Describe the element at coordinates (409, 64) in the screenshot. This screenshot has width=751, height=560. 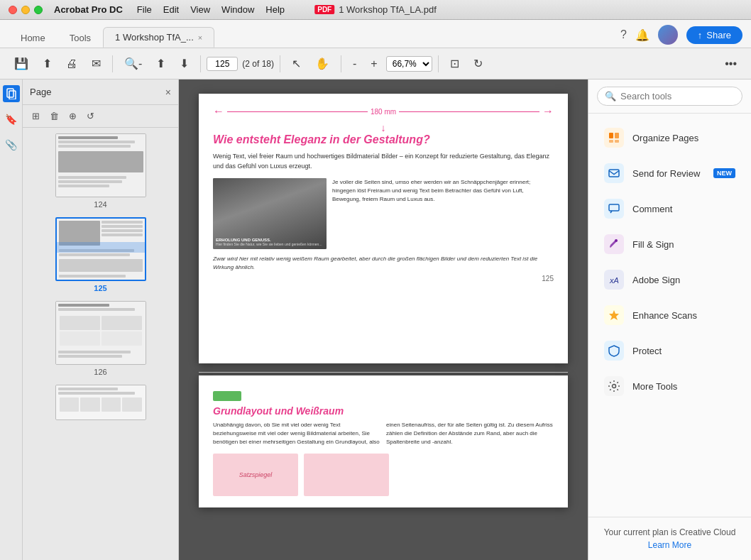
I see `zoom-select: 66,7%` at that location.